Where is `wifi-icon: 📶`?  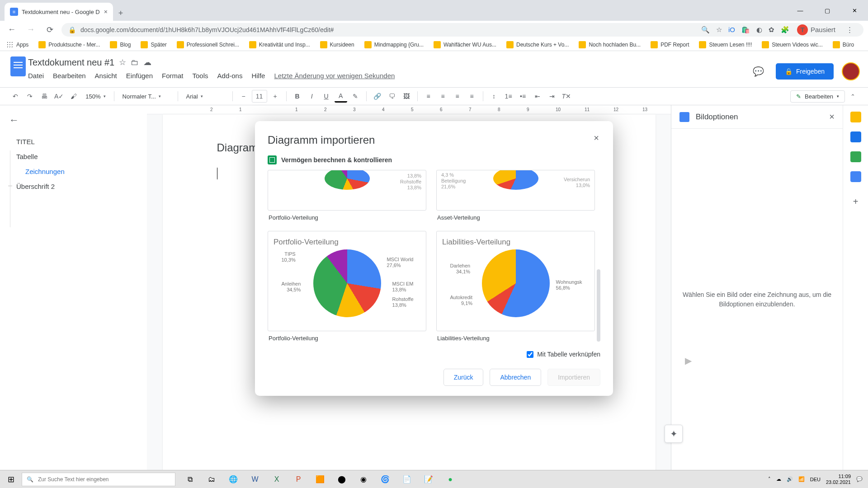 wifi-icon: 📶 is located at coordinates (802, 479).